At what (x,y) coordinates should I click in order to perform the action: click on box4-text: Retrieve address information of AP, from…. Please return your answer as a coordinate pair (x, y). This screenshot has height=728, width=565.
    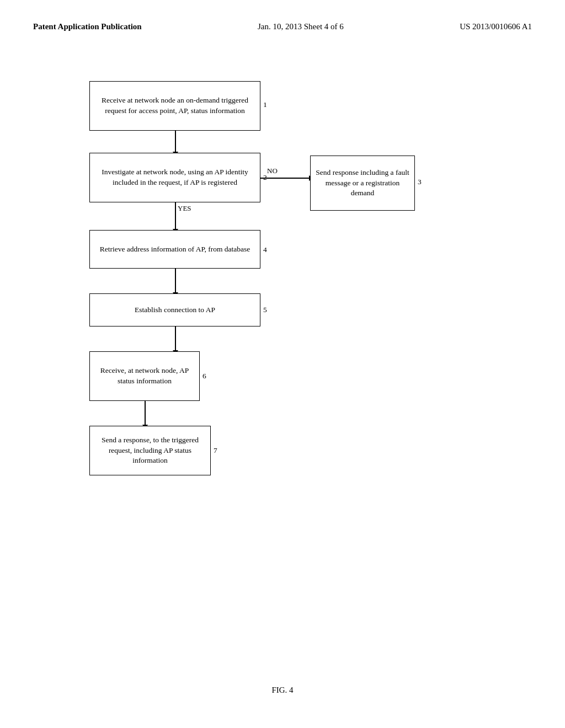
    Looking at the image, I should click on (175, 249).